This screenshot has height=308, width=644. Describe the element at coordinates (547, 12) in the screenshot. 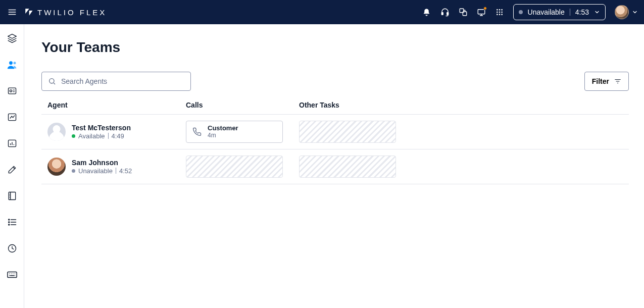

I see `status-label: Unavailable` at that location.